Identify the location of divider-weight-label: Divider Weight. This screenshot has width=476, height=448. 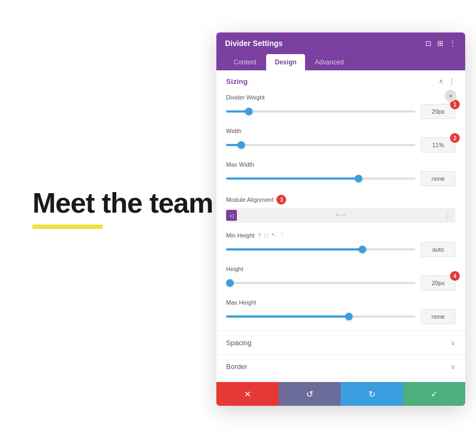
(341, 97).